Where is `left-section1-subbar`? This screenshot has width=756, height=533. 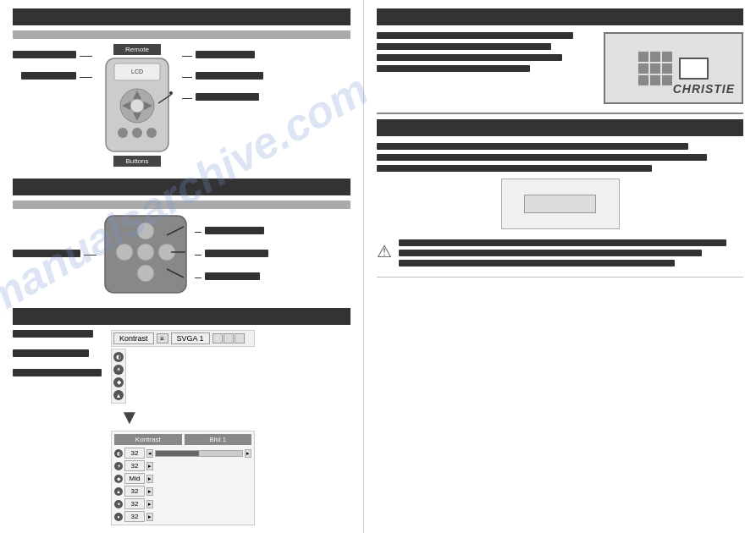 left-section1-subbar is located at coordinates (181, 35).